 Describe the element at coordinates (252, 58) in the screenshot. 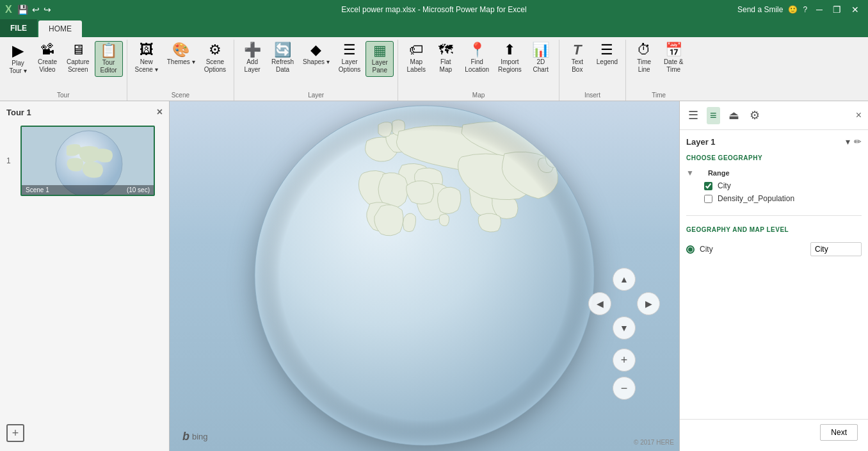

I see `add-layer-button: ➕ AddLayer` at that location.